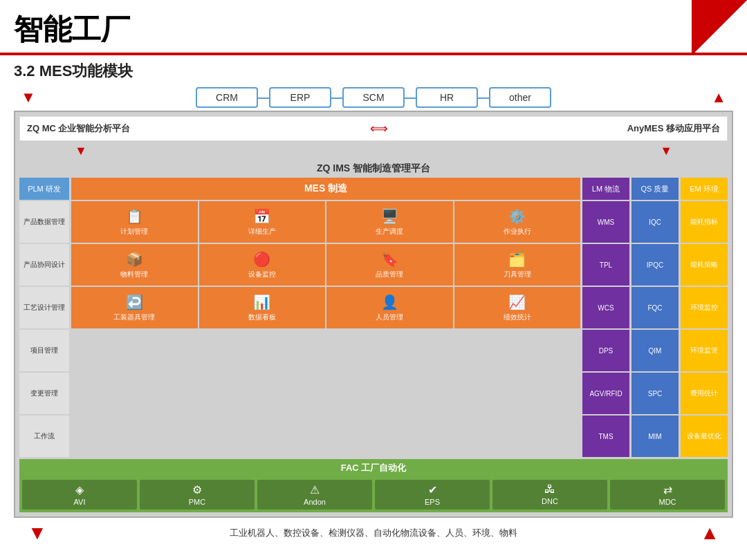 The image size is (747, 560). What do you see at coordinates (655, 436) in the screenshot?
I see `qs-cell-5: MIM` at bounding box center [655, 436].